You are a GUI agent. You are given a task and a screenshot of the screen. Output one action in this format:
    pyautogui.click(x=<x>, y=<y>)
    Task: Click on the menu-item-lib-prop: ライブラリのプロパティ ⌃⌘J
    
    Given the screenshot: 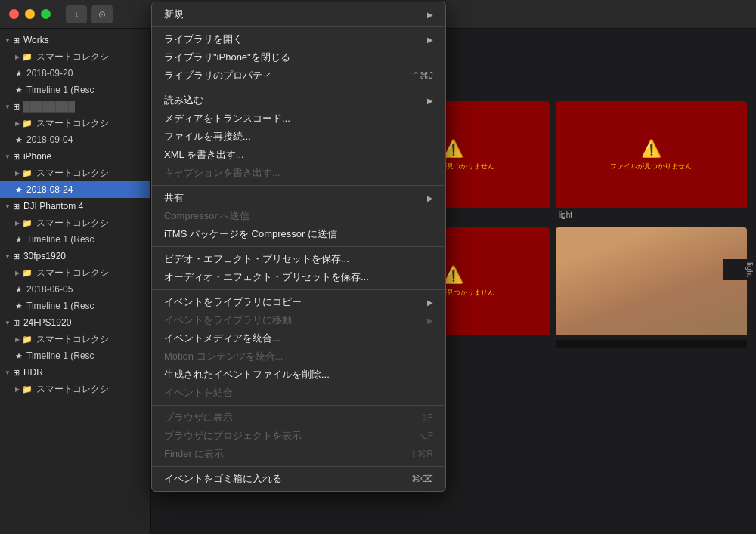 What is the action you would take?
    pyautogui.click(x=299, y=76)
    